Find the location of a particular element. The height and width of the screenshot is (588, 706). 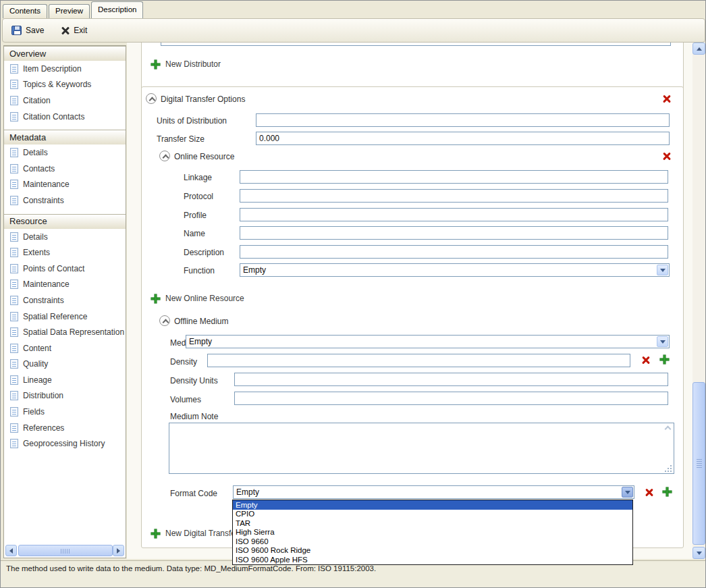

protocol-label: Protocol is located at coordinates (198, 196).